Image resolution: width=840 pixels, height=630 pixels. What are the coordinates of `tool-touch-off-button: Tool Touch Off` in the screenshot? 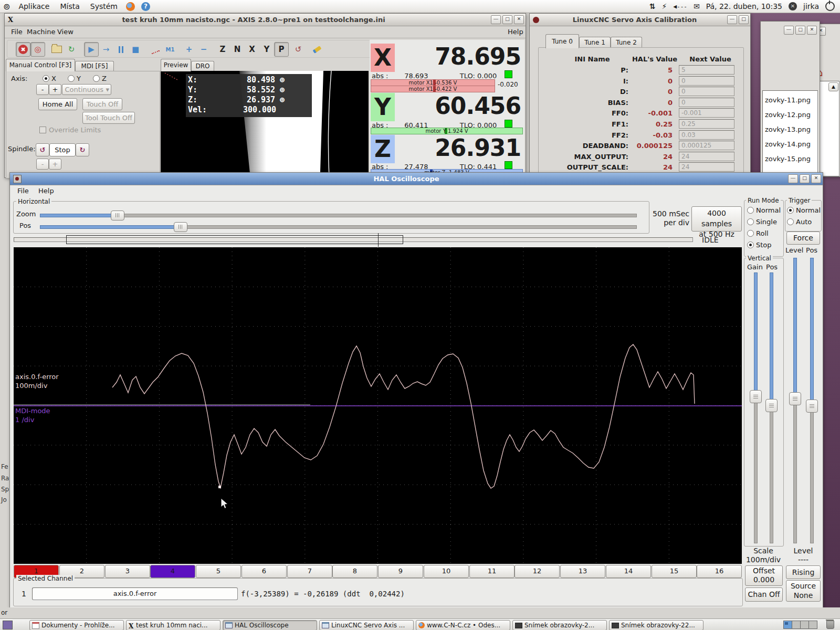 It's located at (109, 118).